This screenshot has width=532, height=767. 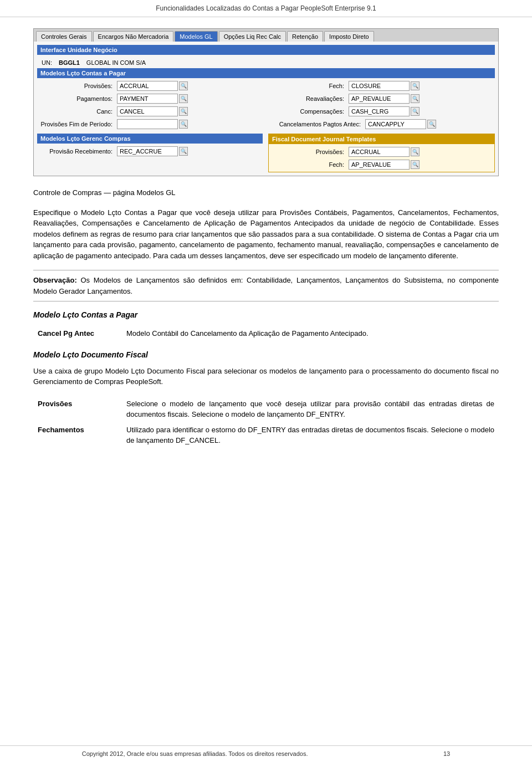 What do you see at coordinates (310, 152) in the screenshot?
I see `label-fiscal-provisoes: Provisões:` at bounding box center [310, 152].